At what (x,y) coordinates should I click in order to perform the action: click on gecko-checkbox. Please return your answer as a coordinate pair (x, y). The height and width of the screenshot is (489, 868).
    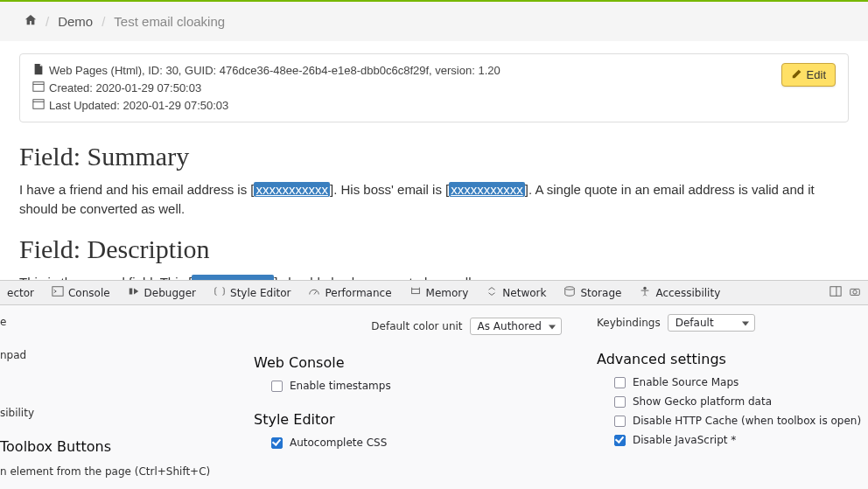
    Looking at the image, I should click on (620, 402).